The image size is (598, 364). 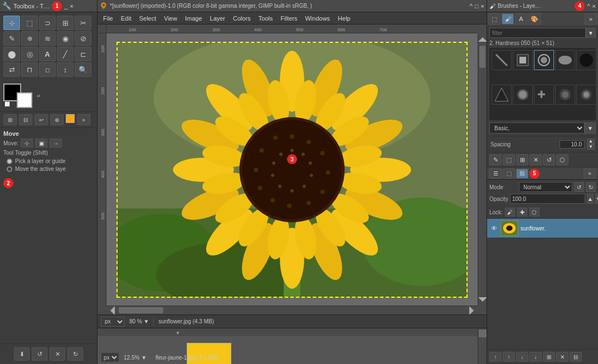 I want to click on rb-btn-2: ↑, so click(x=509, y=357).